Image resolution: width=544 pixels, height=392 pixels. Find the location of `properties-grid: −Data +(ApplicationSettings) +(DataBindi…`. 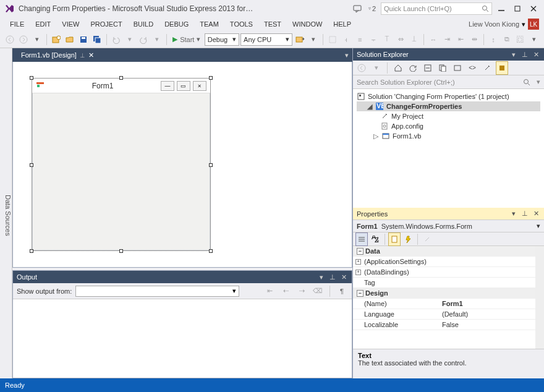

properties-grid: −Data +(ApplicationSettings) +(DataBindi… is located at coordinates (444, 297).